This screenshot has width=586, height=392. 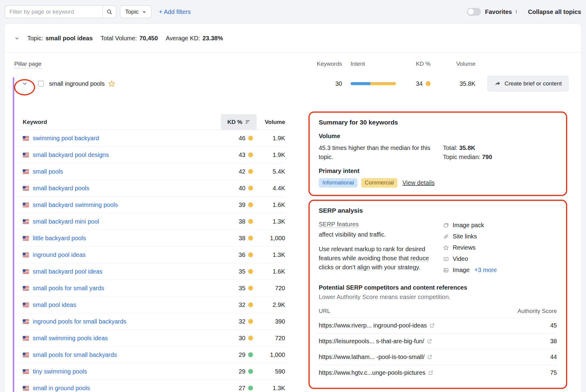 I want to click on keyword-link: inground pools for small backyards, so click(x=79, y=322).